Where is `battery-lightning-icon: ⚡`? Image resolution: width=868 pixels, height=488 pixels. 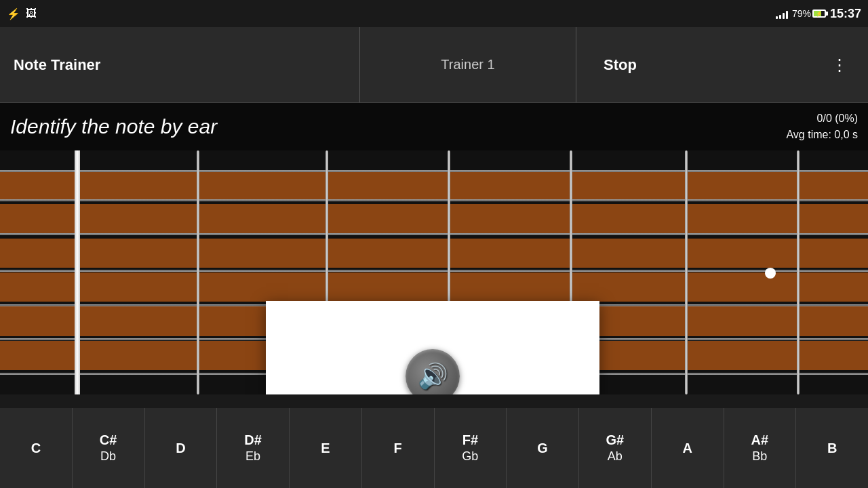
battery-lightning-icon: ⚡ is located at coordinates (819, 14).